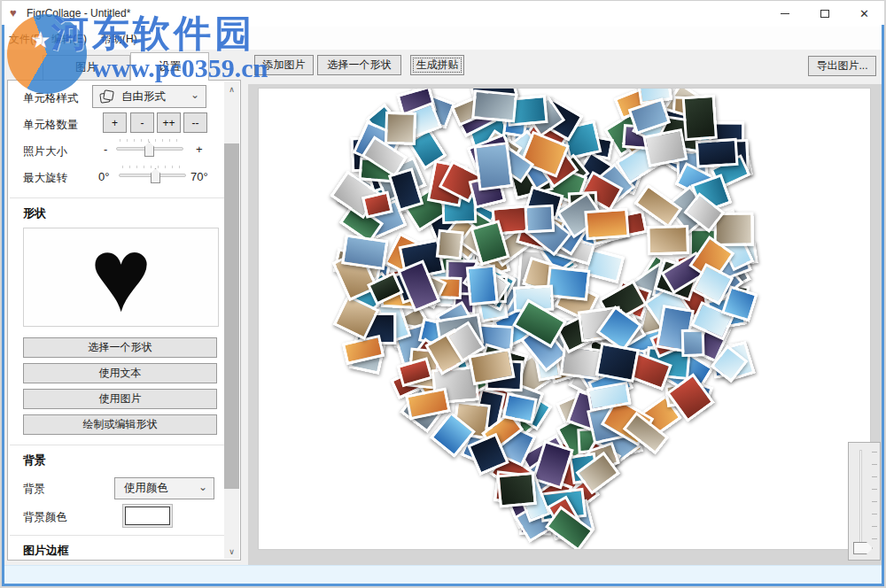  Describe the element at coordinates (156, 175) in the screenshot. I see `max-rotation-thumb` at that location.